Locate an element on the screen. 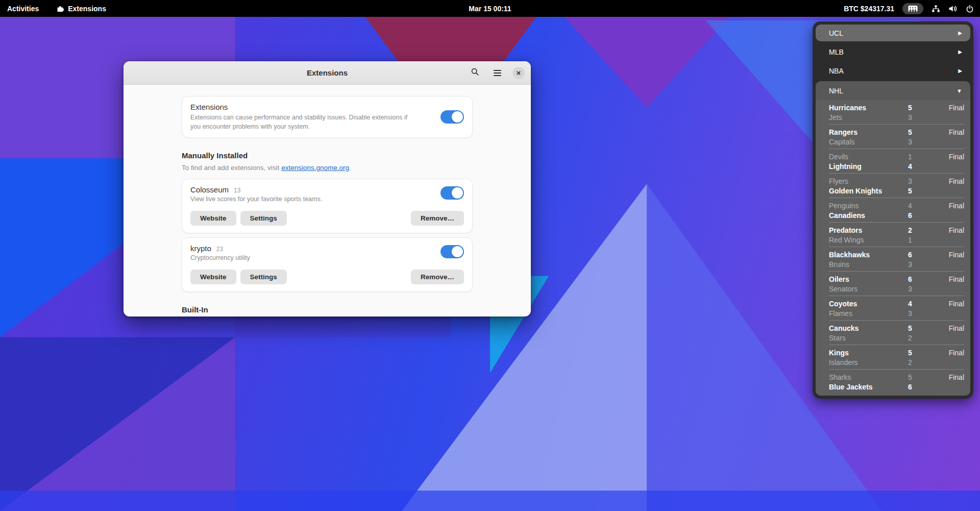 This screenshot has width=980, height=511. master-card-title: Extensions is located at coordinates (315, 107).